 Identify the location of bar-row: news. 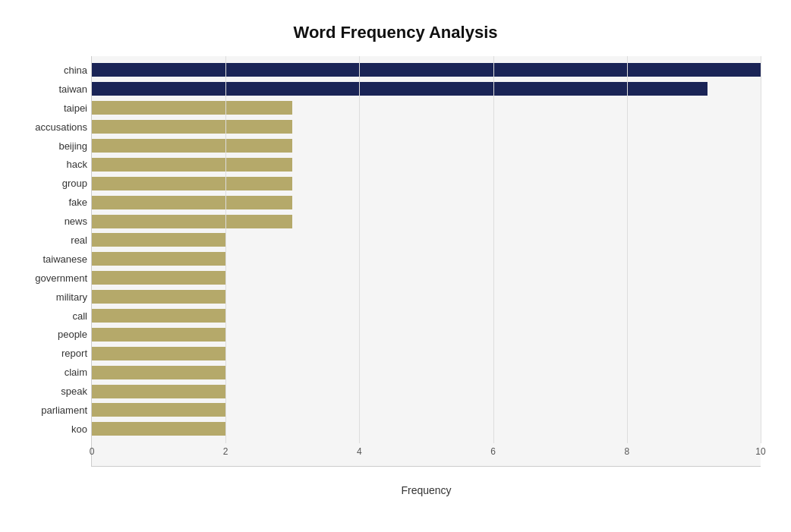
(427, 222).